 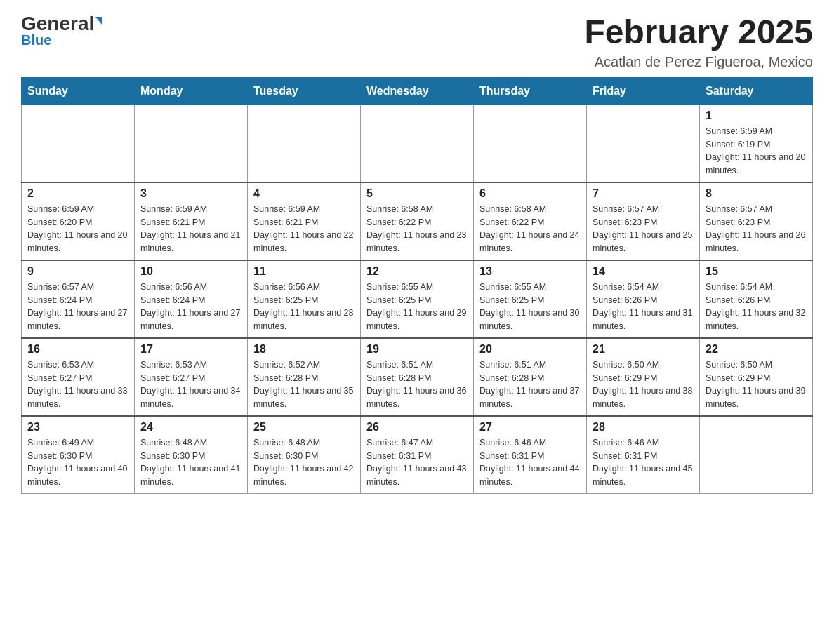 I want to click on day-number: 19, so click(x=417, y=349).